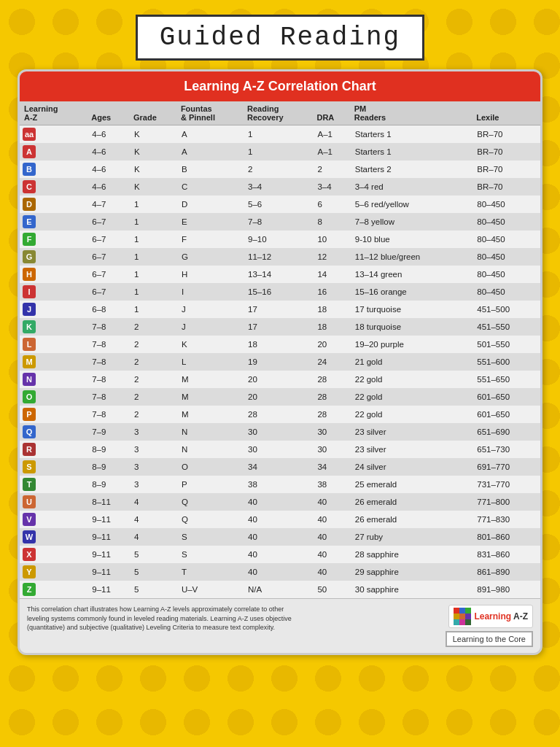  What do you see at coordinates (413, 204) in the screenshot?
I see `cell-pm-readers: 5–6 red/yellow` at bounding box center [413, 204].